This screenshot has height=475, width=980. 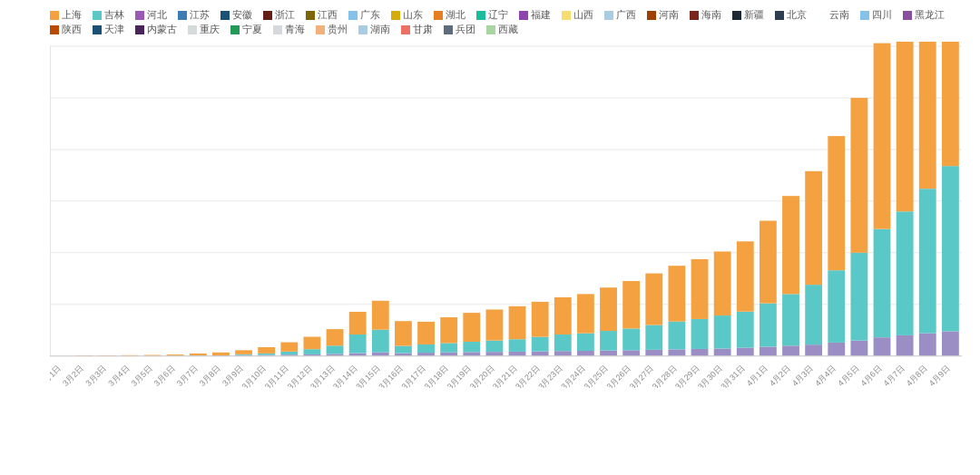 What do you see at coordinates (626, 15) in the screenshot?
I see `legend-label: 广西` at bounding box center [626, 15].